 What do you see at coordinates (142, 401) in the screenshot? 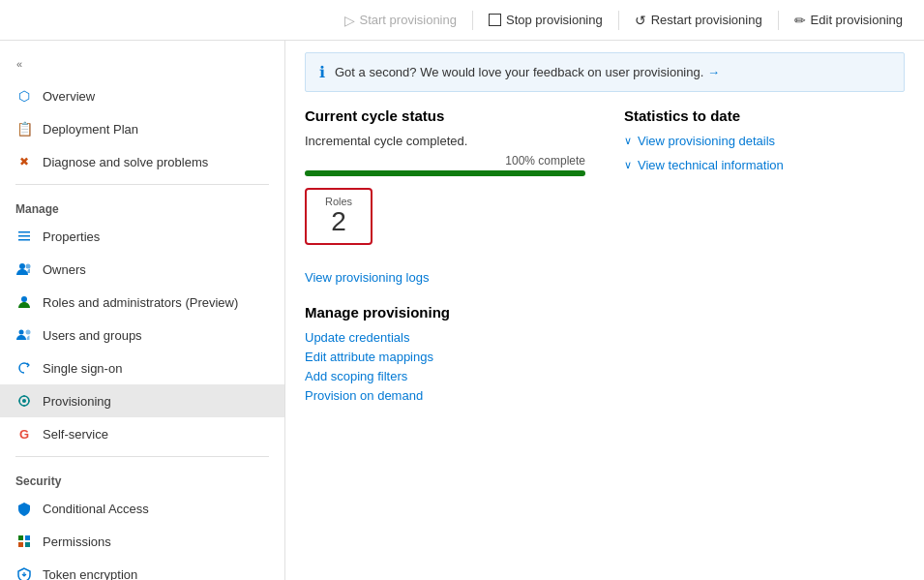
I see `sidebar-item-provisioning: Provisioning` at bounding box center [142, 401].